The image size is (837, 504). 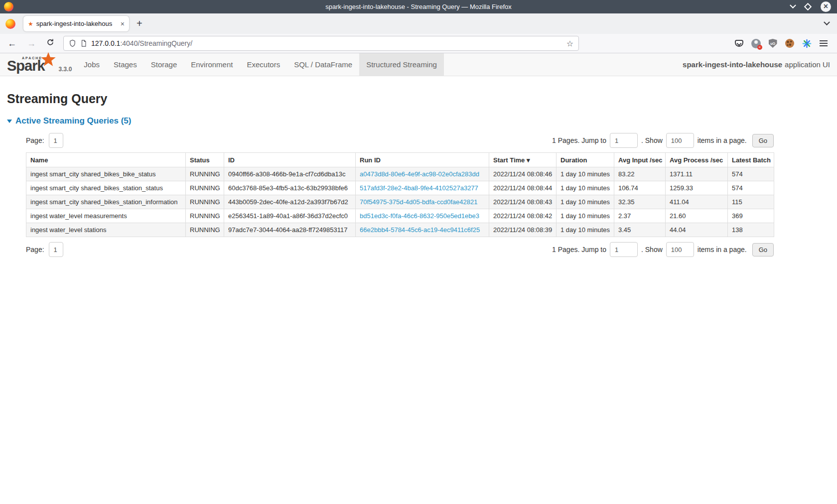 What do you see at coordinates (260, 65) in the screenshot?
I see `spark-nav: Jobs Stages Storage Environment Executor…` at bounding box center [260, 65].